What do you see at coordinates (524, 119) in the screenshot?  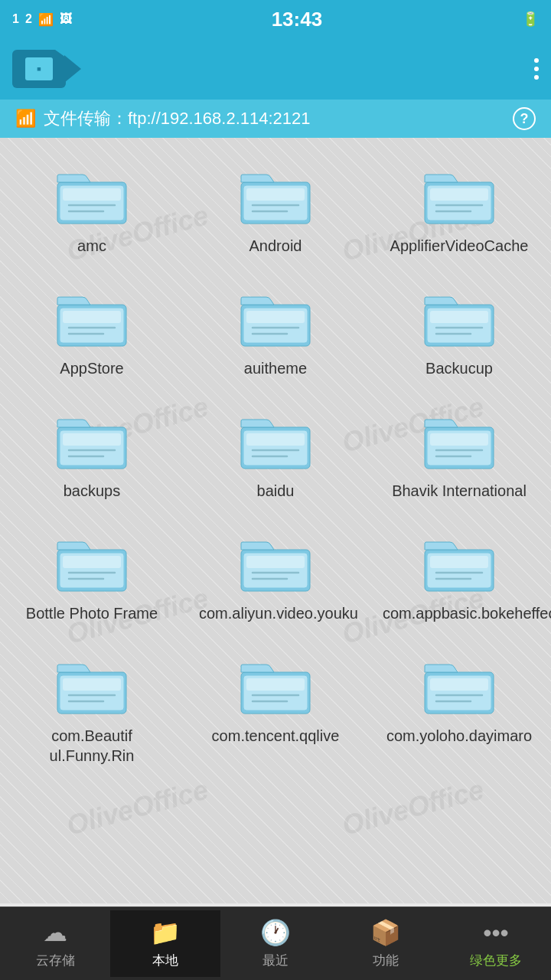 I see `ftp-help-button: ?` at bounding box center [524, 119].